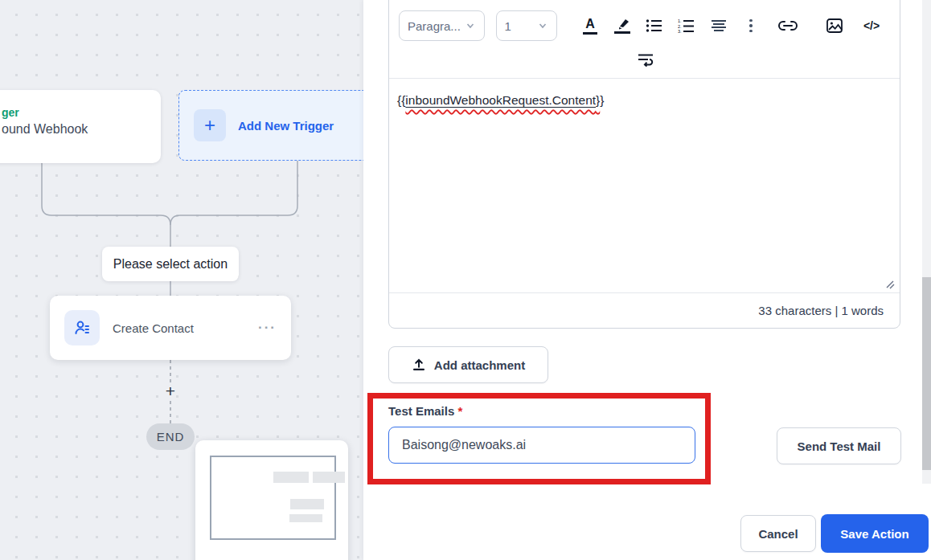 This screenshot has height=560, width=931. Describe the element at coordinates (788, 26) in the screenshot. I see `insert-link-button` at that location.